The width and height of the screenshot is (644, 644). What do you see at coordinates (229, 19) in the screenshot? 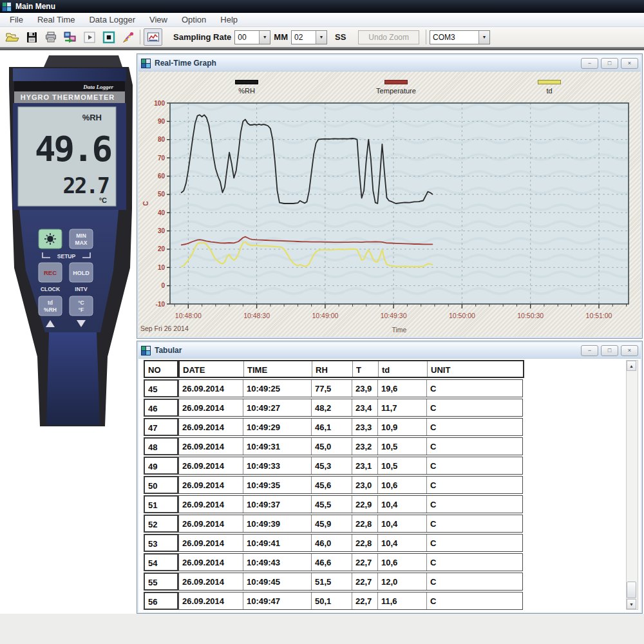
I see `menu-item-help: Help` at bounding box center [229, 19].